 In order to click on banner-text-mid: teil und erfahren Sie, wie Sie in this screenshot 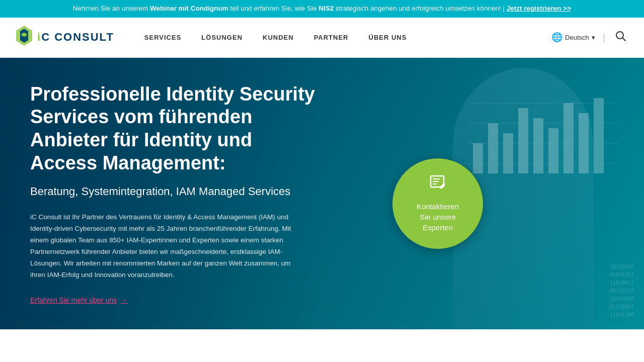, I will do `click(274, 8)`.